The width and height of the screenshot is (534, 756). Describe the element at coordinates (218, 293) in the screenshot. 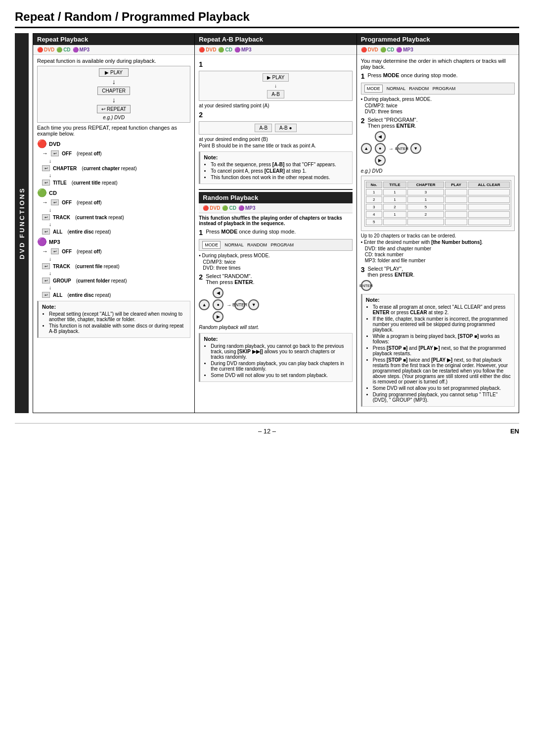

I see `left-btn: ◀` at that location.